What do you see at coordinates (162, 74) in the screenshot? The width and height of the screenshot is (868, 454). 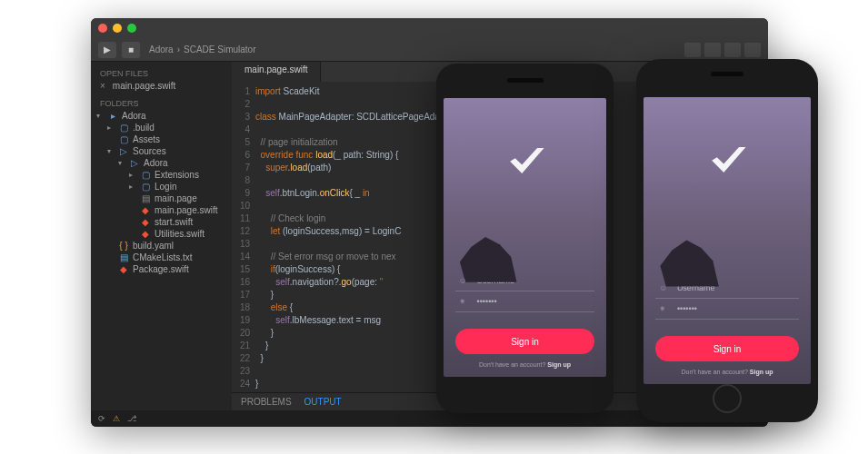 I see `open-files-header: OPEN FILES` at bounding box center [162, 74].